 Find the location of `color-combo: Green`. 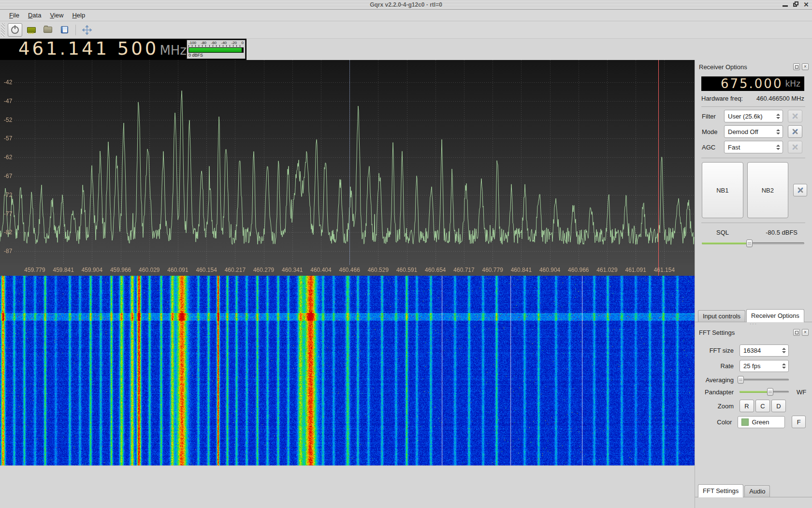

color-combo: Green is located at coordinates (761, 422).